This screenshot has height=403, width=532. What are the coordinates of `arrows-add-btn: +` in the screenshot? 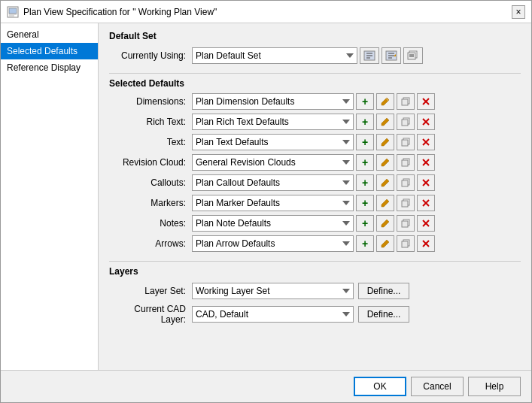 It's located at (365, 244).